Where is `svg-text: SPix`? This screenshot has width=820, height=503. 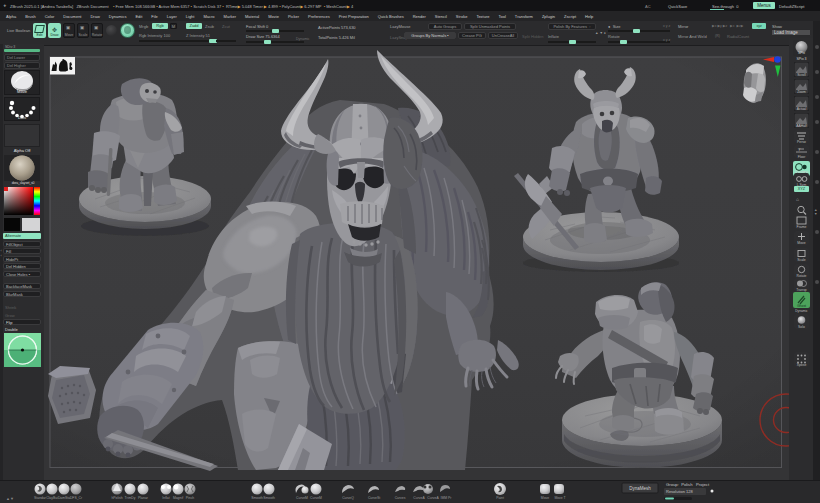 svg-text: SPix is located at coordinates (802, 53).